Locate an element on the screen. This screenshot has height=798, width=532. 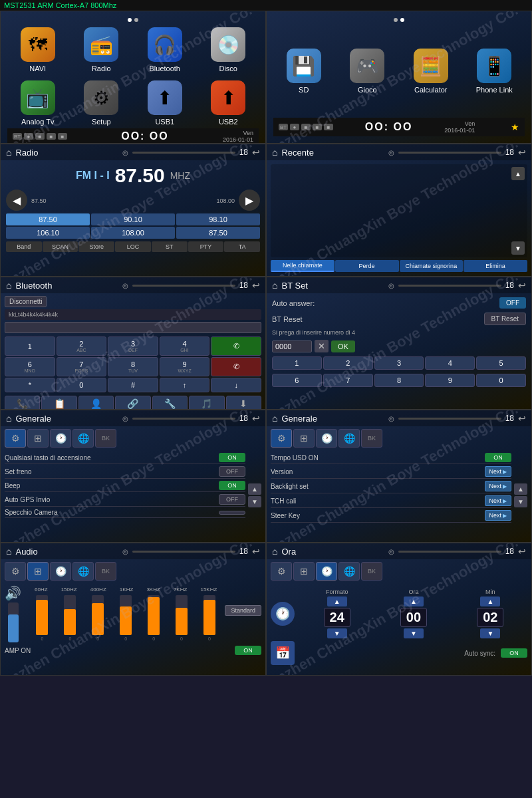
ora-tab-global: 🌐 is located at coordinates (349, 571).